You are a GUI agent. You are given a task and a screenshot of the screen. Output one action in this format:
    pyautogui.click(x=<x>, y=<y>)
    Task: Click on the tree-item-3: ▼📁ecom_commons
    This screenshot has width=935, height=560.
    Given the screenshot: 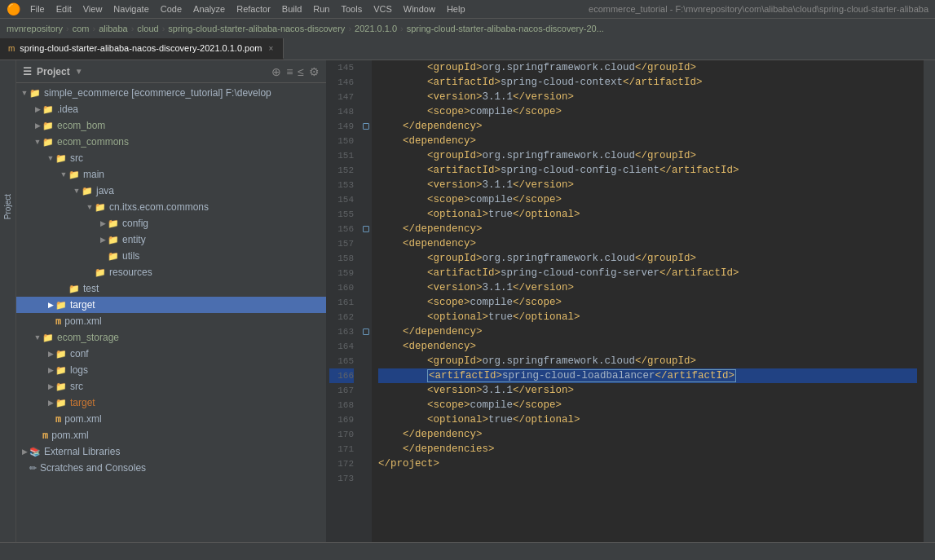 What is the action you would take?
    pyautogui.click(x=171, y=142)
    